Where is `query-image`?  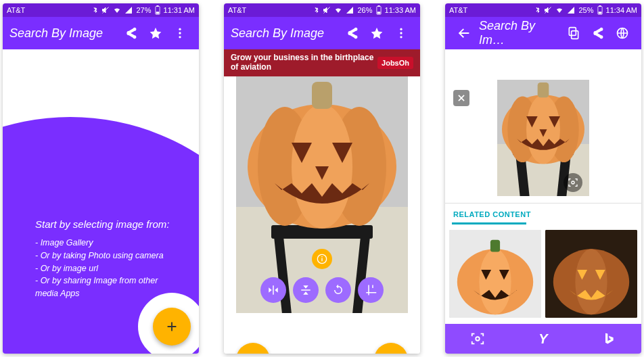 query-image is located at coordinates (543, 138).